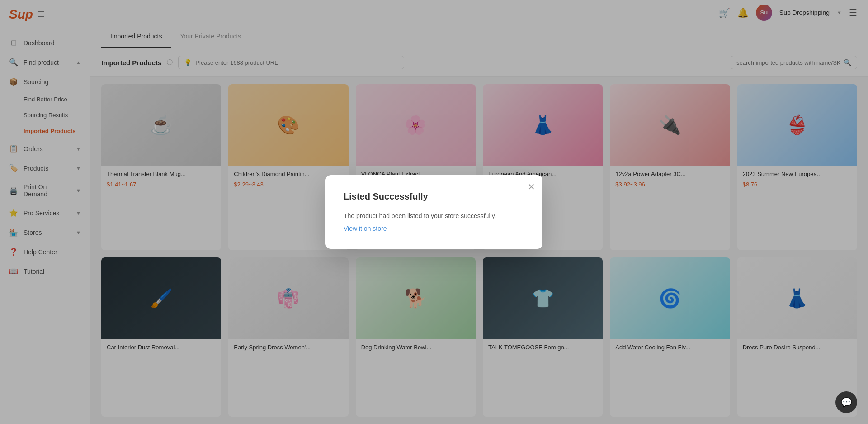 The height and width of the screenshot is (424, 868). I want to click on chat-icon: 💬, so click(846, 402).